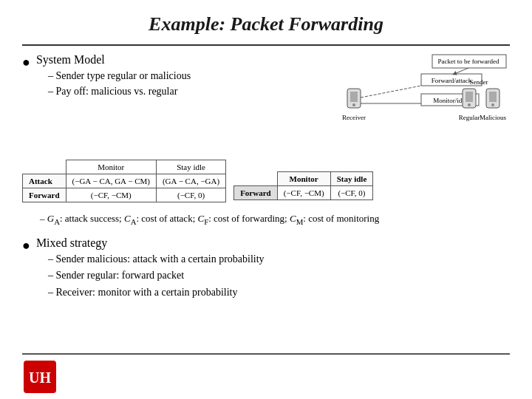 Image resolution: width=532 pixels, height=399 pixels. Describe the element at coordinates (470, 117) in the screenshot. I see `svg-text: Regular` at that location.